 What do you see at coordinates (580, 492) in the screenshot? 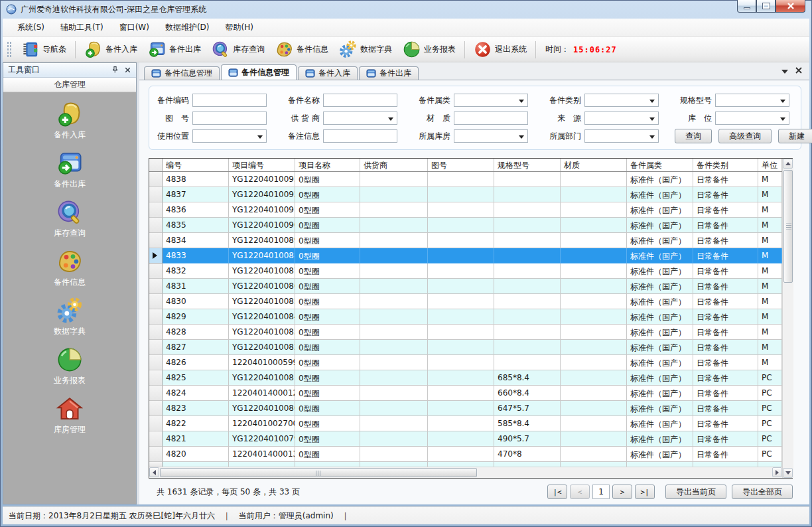
I see `prev-page-button: <` at bounding box center [580, 492].